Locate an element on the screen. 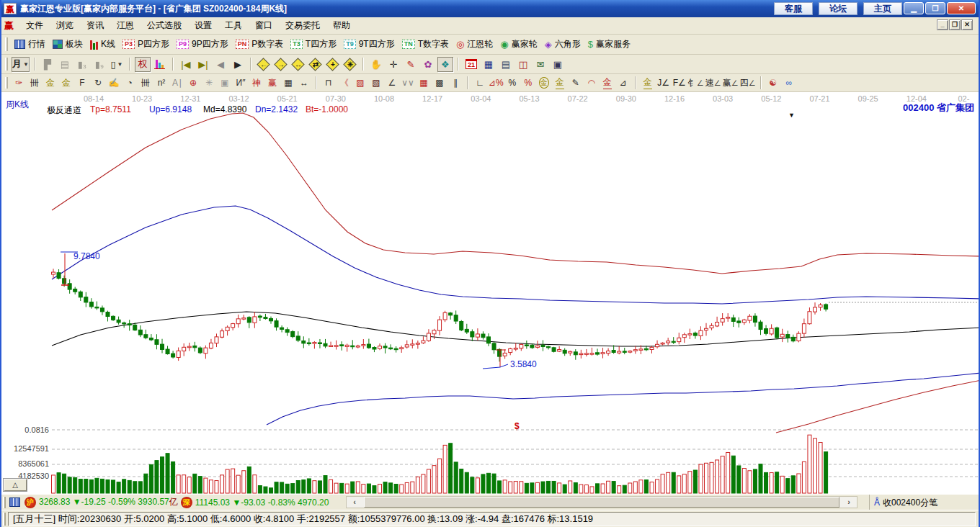 This screenshot has width=980, height=527. pane-expand-button: △ is located at coordinates (15, 485).